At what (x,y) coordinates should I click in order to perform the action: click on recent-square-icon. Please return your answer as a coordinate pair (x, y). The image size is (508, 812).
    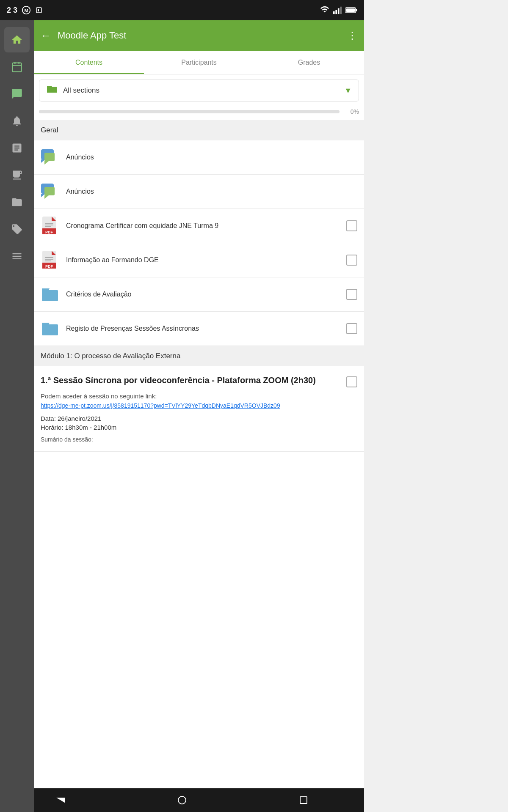
    Looking at the image, I should click on (304, 800).